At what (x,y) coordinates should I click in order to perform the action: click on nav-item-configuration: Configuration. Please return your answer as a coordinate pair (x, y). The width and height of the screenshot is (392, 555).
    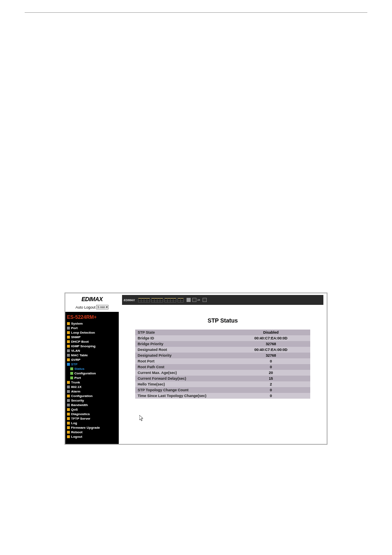
    Looking at the image, I should click on (92, 396).